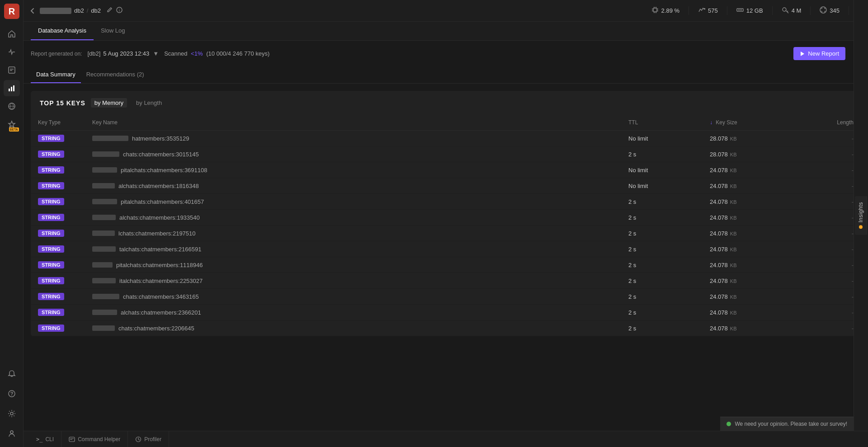 The image size is (868, 447). I want to click on cell-ttl-9: 2 s, so click(662, 281).